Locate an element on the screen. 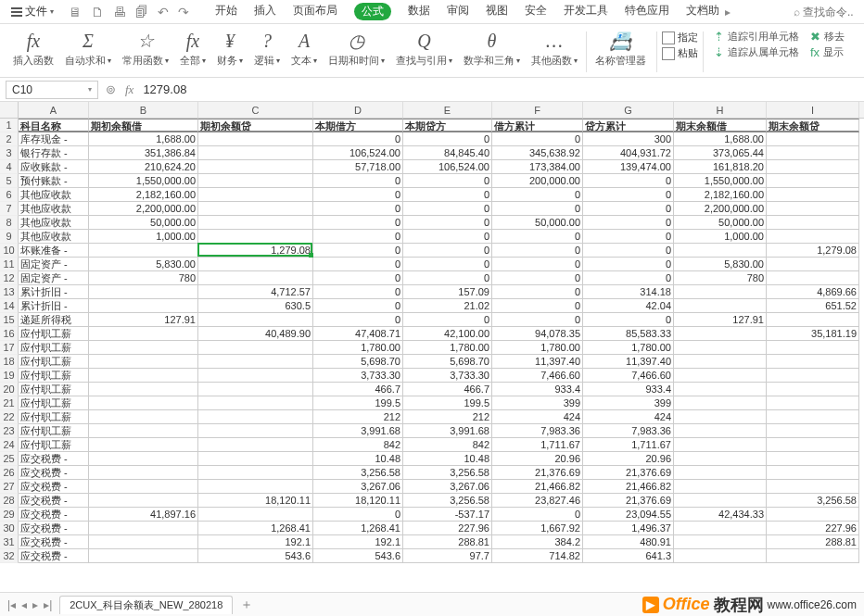 The image size is (864, 616). header-cell: 期初余额贷 is located at coordinates (256, 126).